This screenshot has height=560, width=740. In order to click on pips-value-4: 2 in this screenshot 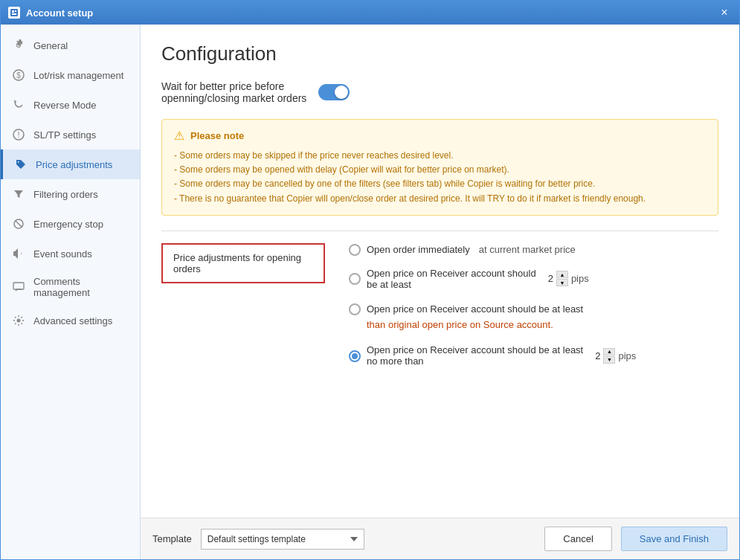, I will do `click(598, 355)`.